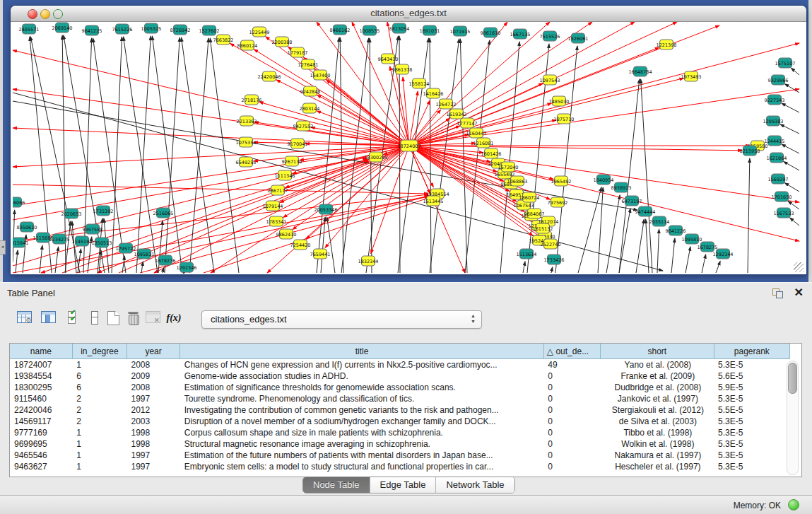 Image resolution: width=812 pixels, height=514 pixels. What do you see at coordinates (400, 387) in the screenshot?
I see `table-row: 1830029562008Estimation of significance …` at bounding box center [400, 387].